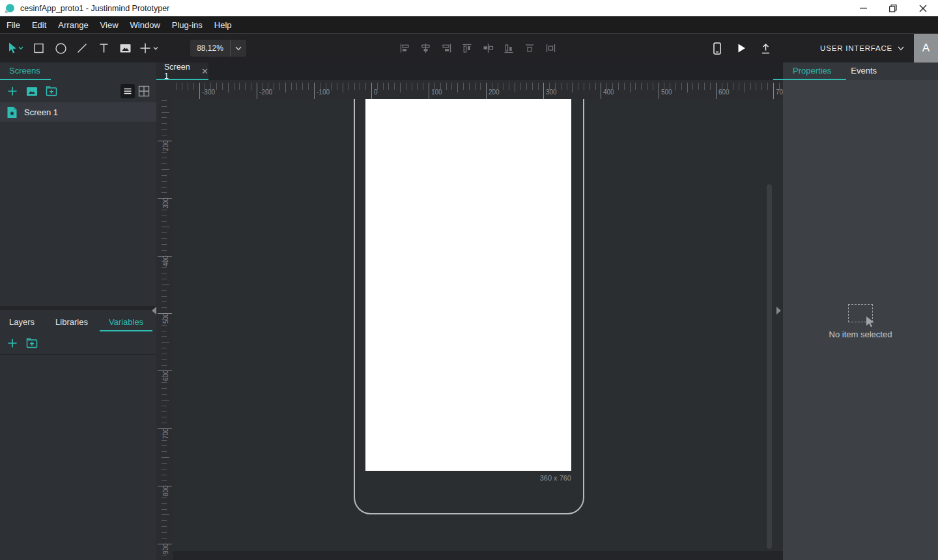 This screenshot has height=560, width=938. Describe the element at coordinates (923, 8) in the screenshot. I see `close-button` at that location.